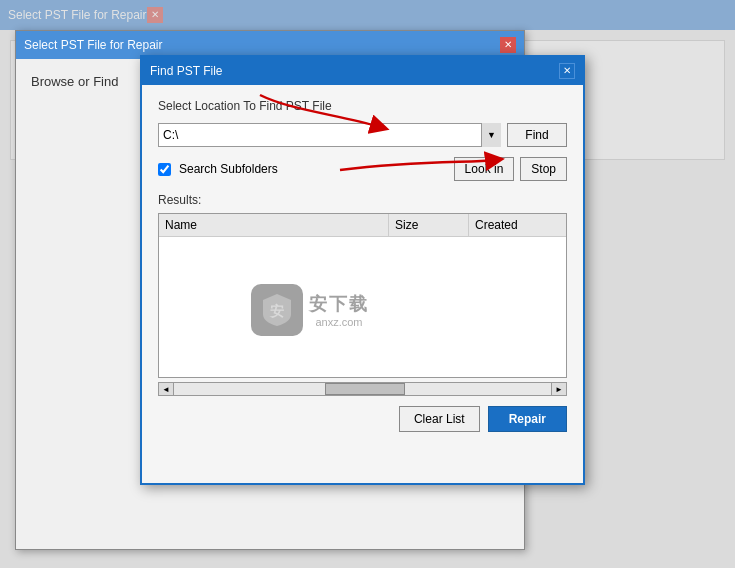  What do you see at coordinates (274, 225) in the screenshot?
I see `col-name-header: Name` at bounding box center [274, 225].